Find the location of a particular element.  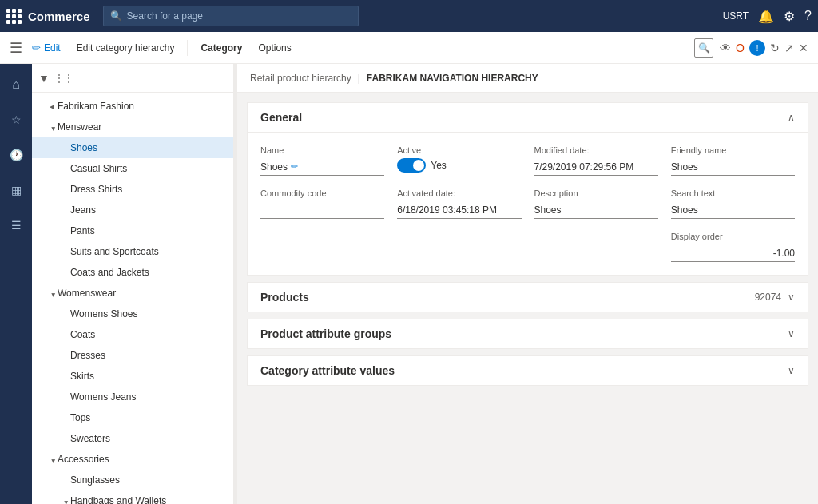

general-chevron-icon: ∧ is located at coordinates (791, 117).